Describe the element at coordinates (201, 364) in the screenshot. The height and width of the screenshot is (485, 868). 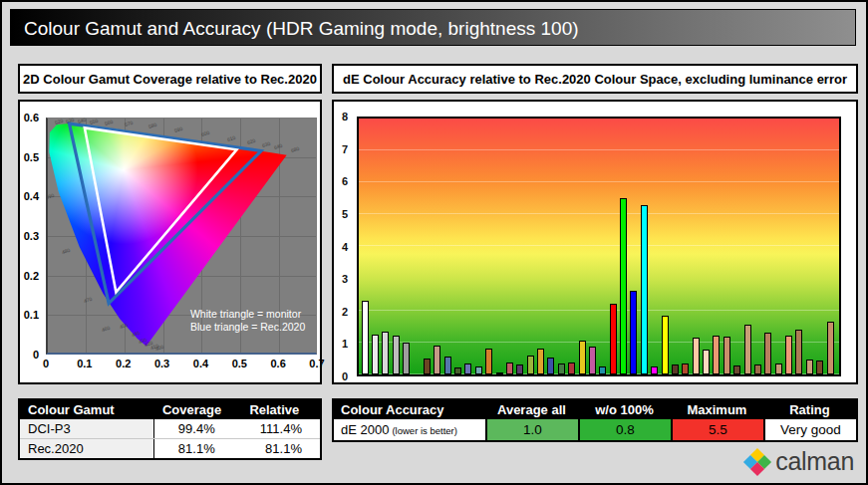
I see `cie-x-tick-label: 0.4` at that location.